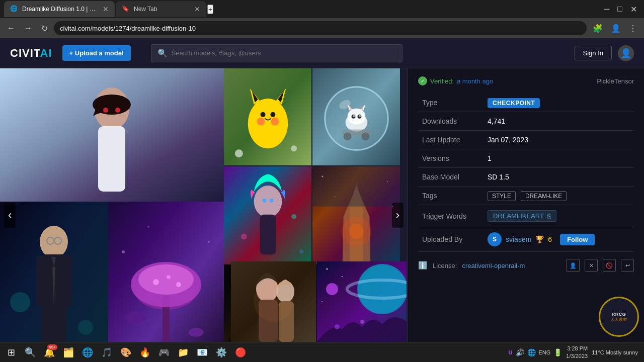 The width and height of the screenshot is (644, 362). What do you see at coordinates (573, 265) in the screenshot?
I see `lic-person-icon: 👤` at bounding box center [573, 265].